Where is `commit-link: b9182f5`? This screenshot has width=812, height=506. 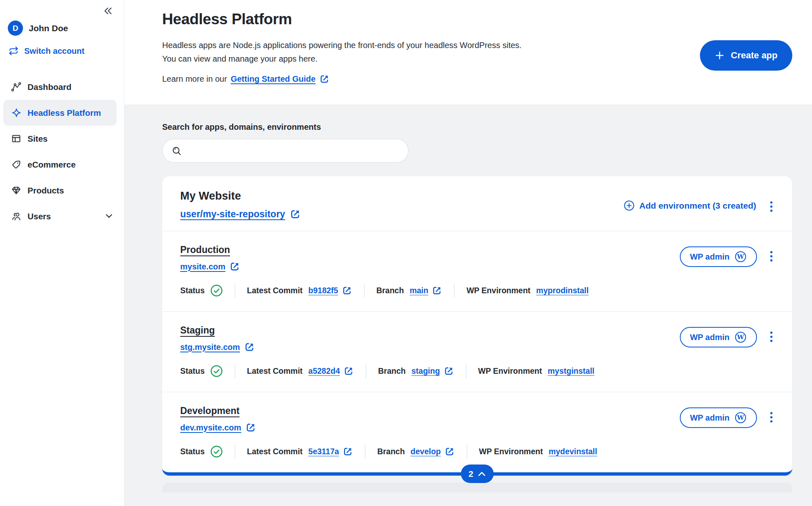 commit-link: b9182f5 is located at coordinates (330, 291).